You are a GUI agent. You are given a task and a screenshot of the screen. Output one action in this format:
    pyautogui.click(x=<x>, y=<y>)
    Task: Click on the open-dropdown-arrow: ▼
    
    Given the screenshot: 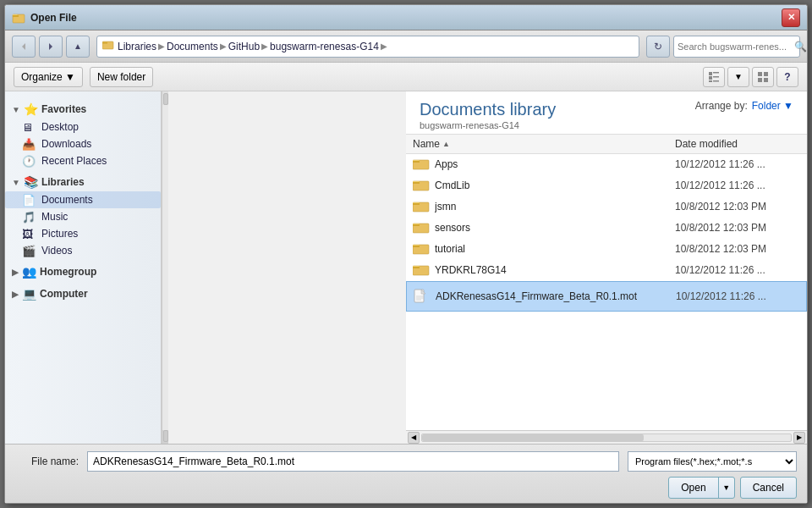 What is the action you would take?
    pyautogui.click(x=727, y=488)
    